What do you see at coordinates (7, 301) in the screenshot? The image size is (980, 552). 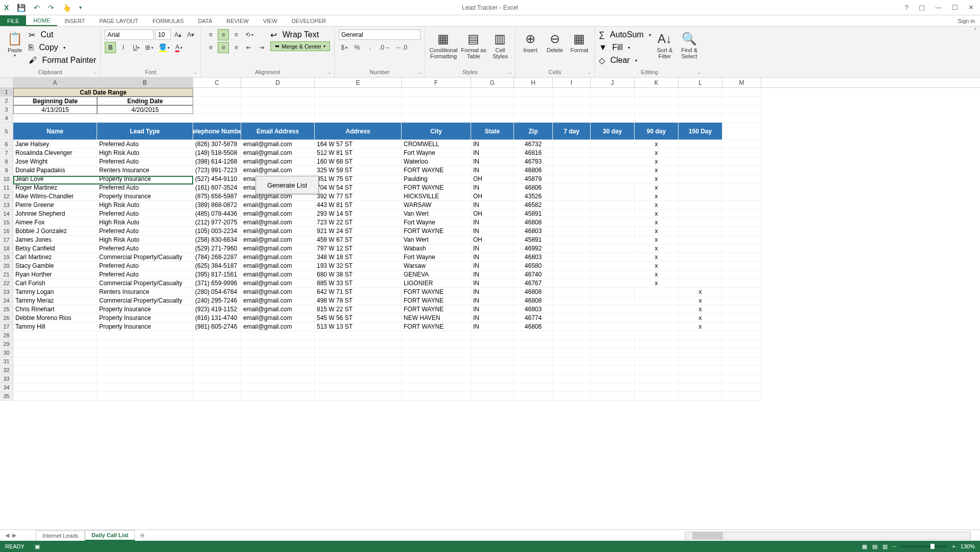 I see `row-header: 24` at bounding box center [7, 301].